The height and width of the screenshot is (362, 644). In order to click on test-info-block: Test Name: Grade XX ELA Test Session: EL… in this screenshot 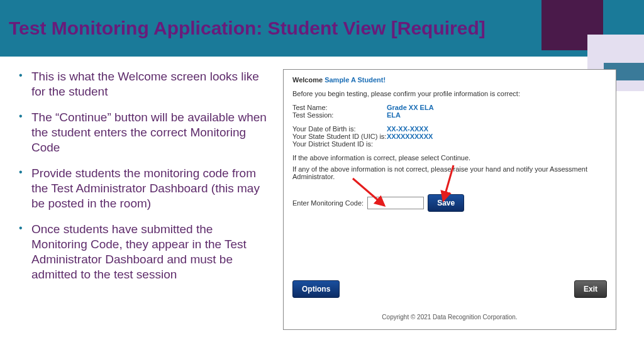, I will do `click(450, 111)`.